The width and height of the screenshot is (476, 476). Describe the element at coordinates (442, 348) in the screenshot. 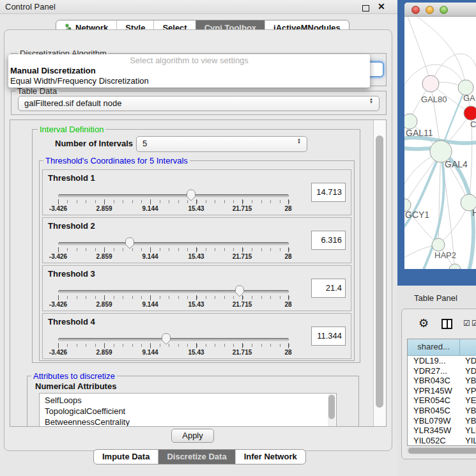

I see `table-header-row: shared... na` at that location.